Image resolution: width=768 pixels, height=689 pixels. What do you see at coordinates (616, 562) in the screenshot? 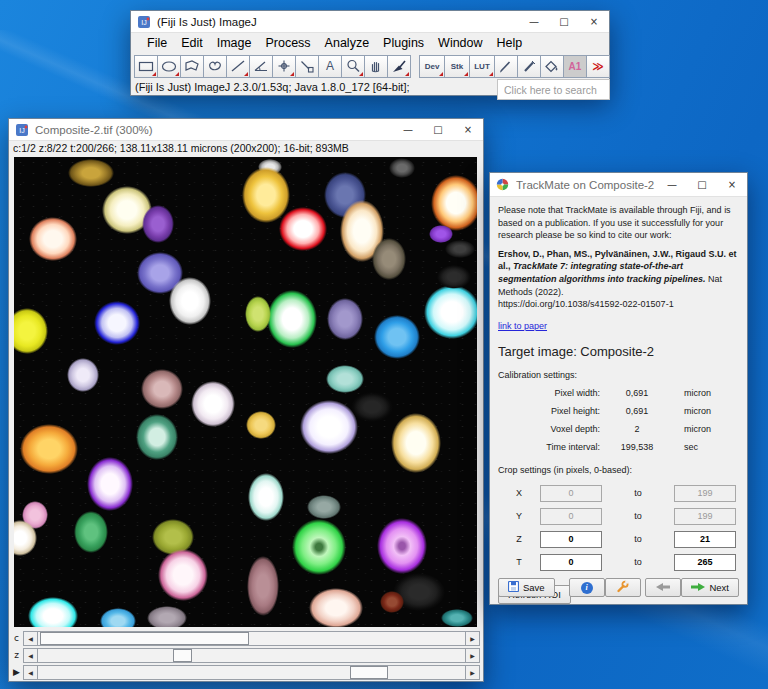
I see `crop-row-t: Tto` at bounding box center [616, 562].